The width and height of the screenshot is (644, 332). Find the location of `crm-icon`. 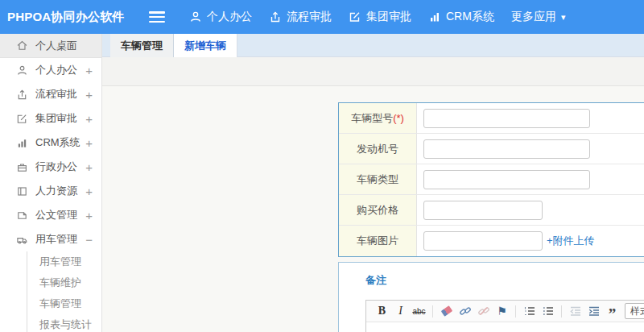

crm-icon is located at coordinates (435, 17).